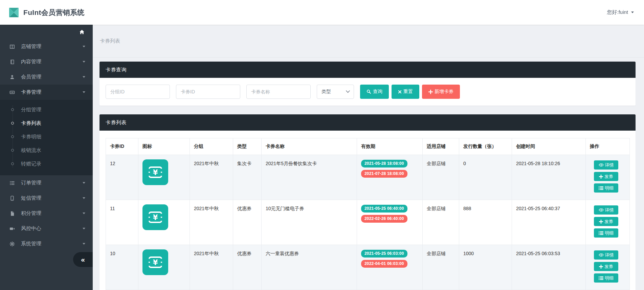 The width and height of the screenshot is (644, 290). Describe the element at coordinates (384, 264) in the screenshot. I see `validity-end-badge: 2022-04-01 06:03:00` at that location.